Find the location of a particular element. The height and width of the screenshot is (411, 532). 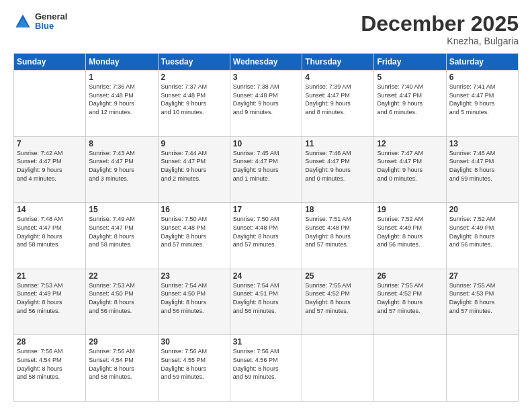

day-info: Sunrise: 7:40 AMSunset: 4:47 PMDaylight:… is located at coordinates (410, 99).